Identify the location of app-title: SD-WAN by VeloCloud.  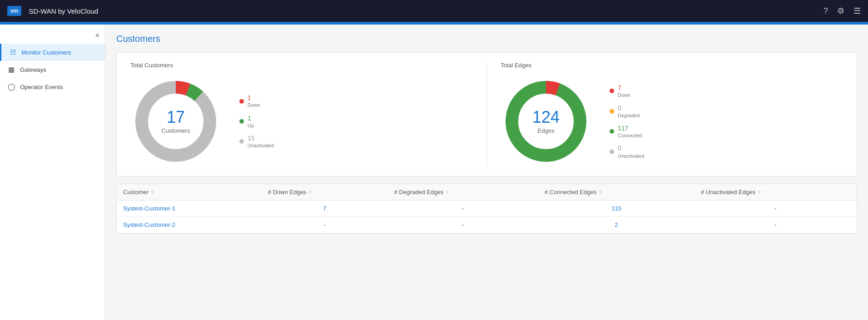
(423, 11).